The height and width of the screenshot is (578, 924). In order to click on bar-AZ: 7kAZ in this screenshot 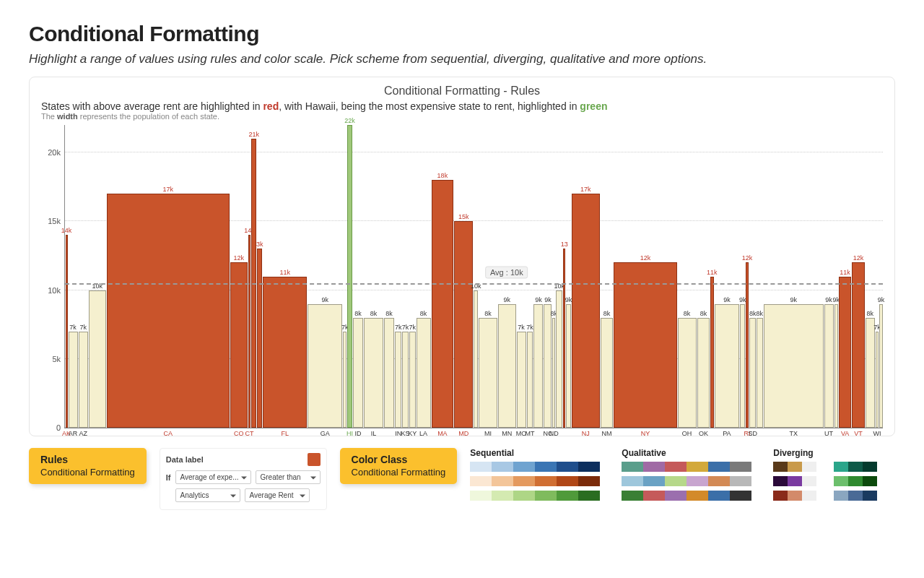, I will do `click(84, 276)`.